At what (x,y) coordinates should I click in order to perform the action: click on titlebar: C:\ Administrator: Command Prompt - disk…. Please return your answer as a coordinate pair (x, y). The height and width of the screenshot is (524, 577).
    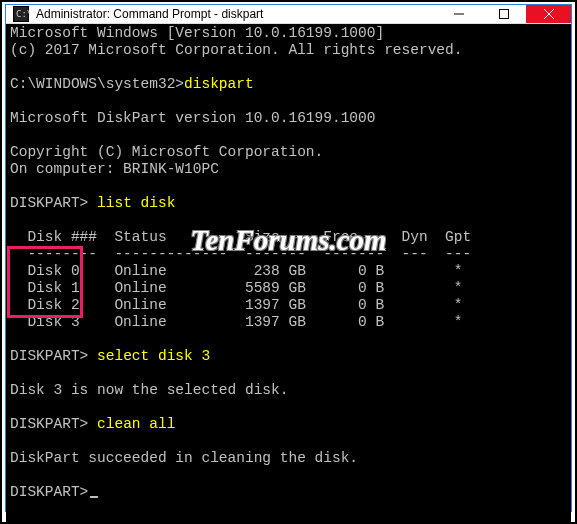
    Looking at the image, I should click on (288, 14).